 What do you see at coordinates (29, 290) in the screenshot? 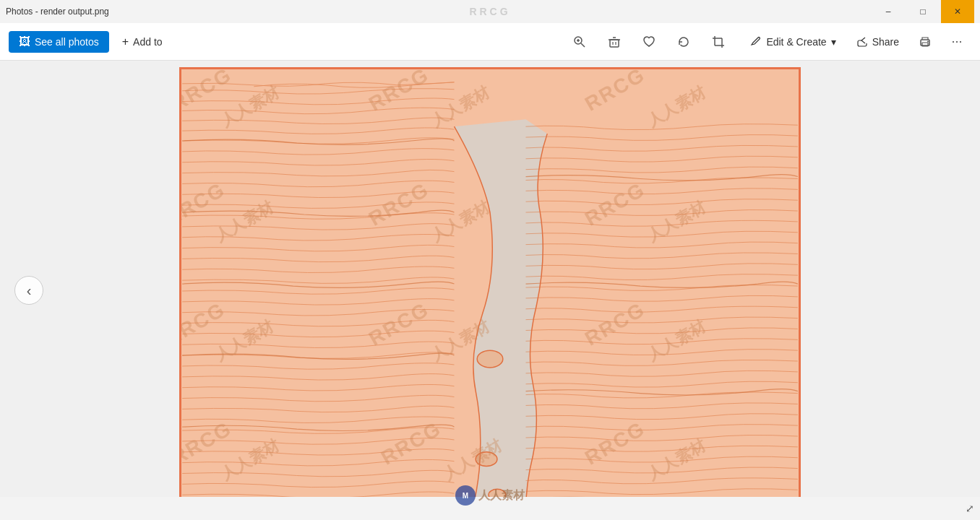
I see `left-arrow-icon: ‹` at bounding box center [29, 290].